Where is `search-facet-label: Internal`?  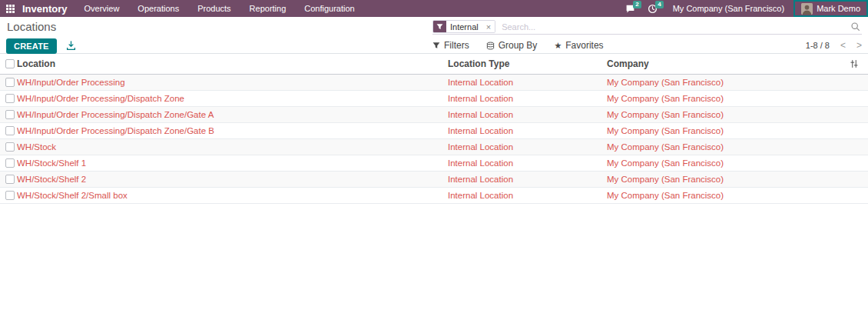
search-facet-label: Internal is located at coordinates (464, 26).